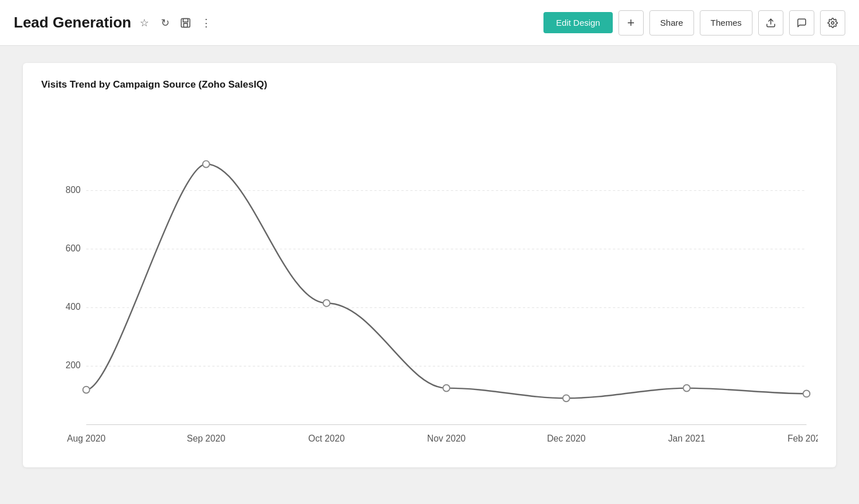 This screenshot has height=504, width=859. I want to click on svg-text: 200, so click(73, 365).